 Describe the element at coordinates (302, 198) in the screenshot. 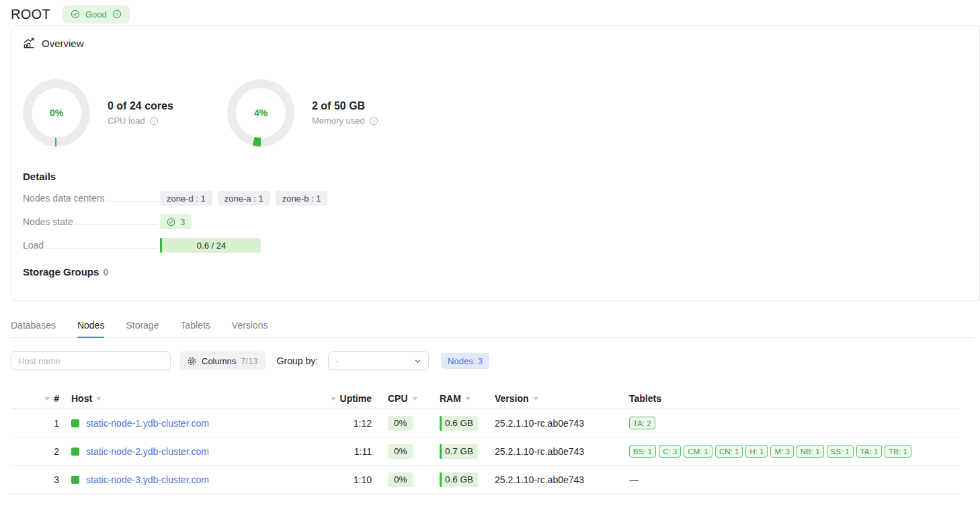

I see `zone-badge: zone-b : 1` at that location.